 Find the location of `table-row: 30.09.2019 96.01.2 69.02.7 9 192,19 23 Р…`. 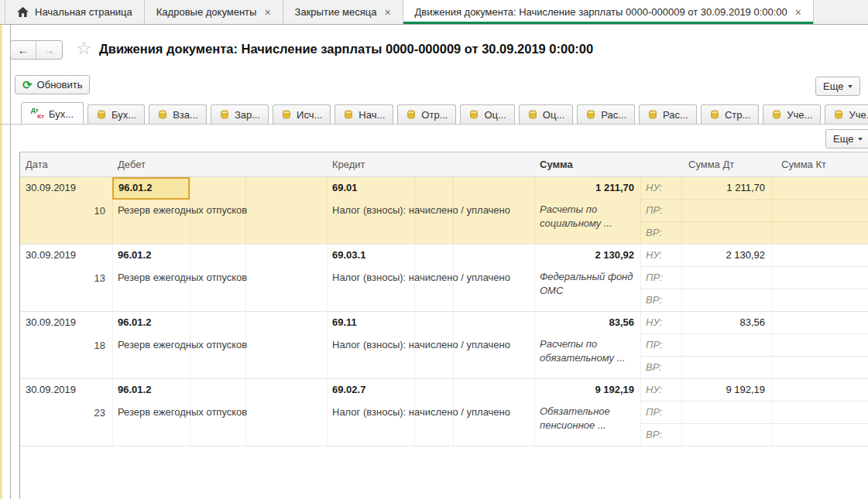

table-row: 30.09.2019 96.01.2 69.02.7 9 192,19 23 Р… is located at coordinates (444, 413).